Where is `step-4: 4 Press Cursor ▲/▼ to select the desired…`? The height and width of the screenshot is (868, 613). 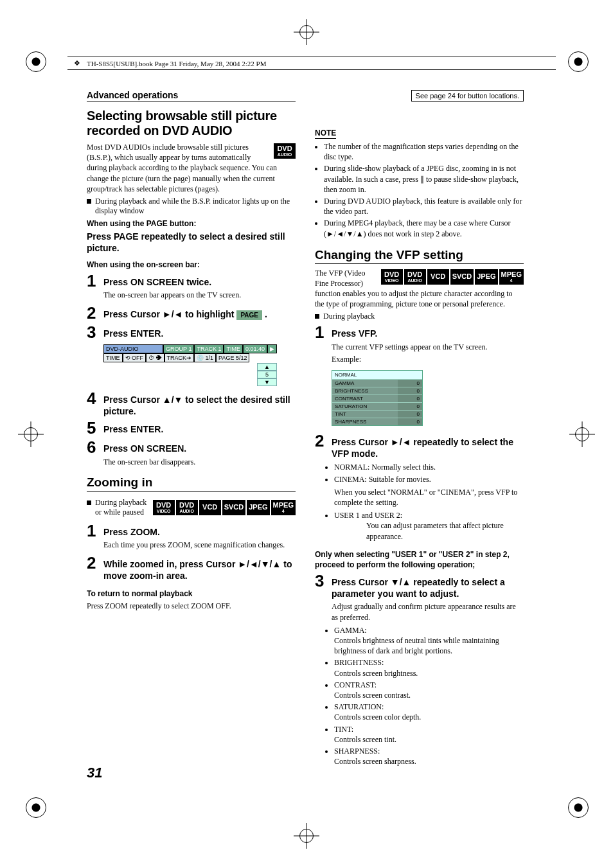
step-4: 4 Press Cursor ▲/▼ to select the desired… is located at coordinates (191, 403).